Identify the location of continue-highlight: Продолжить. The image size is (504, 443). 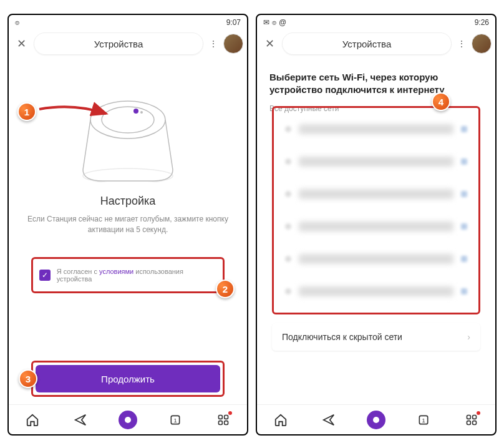
(128, 379).